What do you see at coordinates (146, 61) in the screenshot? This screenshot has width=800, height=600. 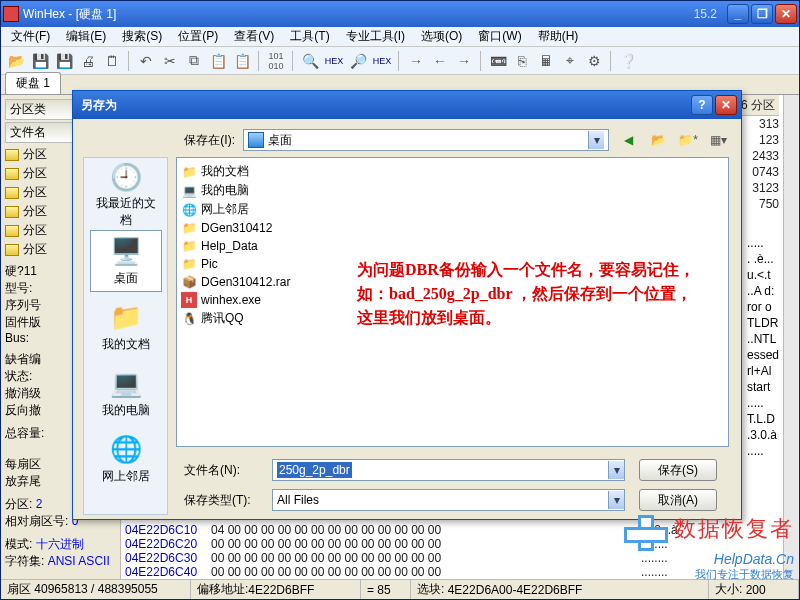 I see `tb-undo-icon: ↶` at bounding box center [146, 61].